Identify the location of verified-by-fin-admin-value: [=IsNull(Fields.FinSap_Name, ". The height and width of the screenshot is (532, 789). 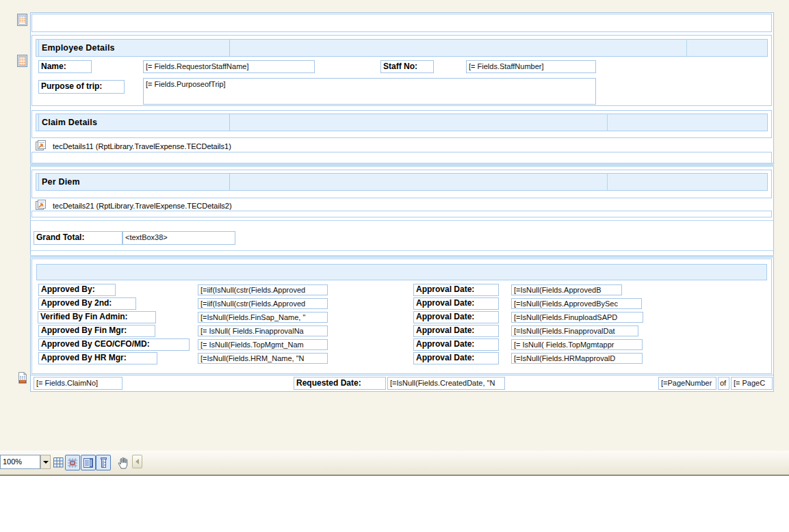
(263, 317).